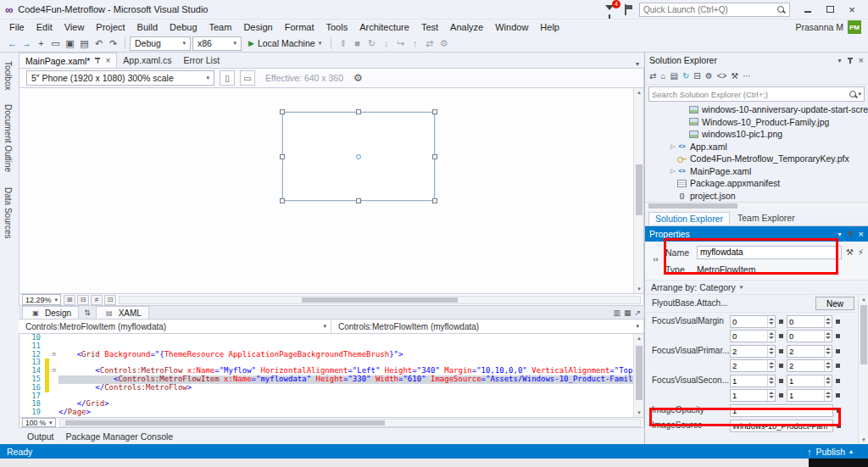 This screenshot has width=868, height=467. Describe the element at coordinates (98, 44) in the screenshot. I see `undo-icon: ↶` at that location.